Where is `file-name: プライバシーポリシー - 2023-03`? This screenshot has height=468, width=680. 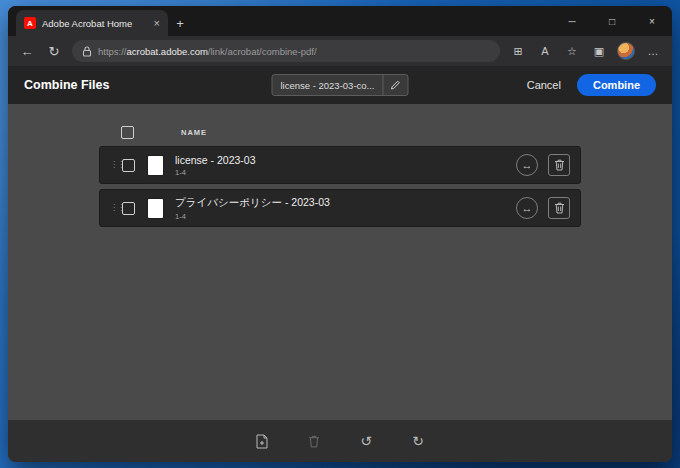 file-name: プライバシーポリシー - 2023-03 is located at coordinates (252, 203).